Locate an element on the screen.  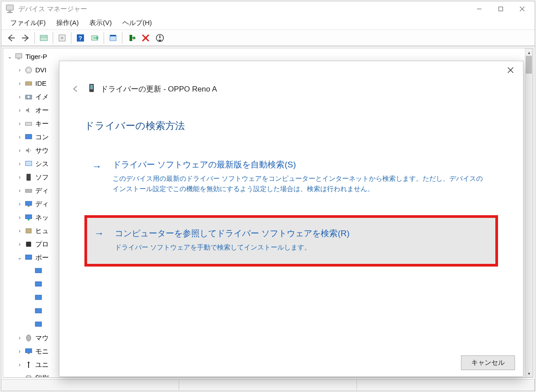
imaging-icon is located at coordinates (29, 97).